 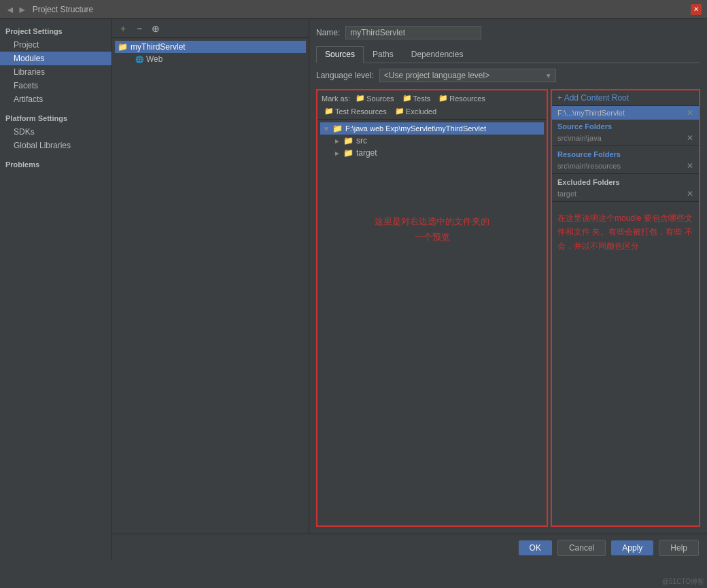 I want to click on mark-sources-button: 📁 Sources, so click(x=375, y=98).